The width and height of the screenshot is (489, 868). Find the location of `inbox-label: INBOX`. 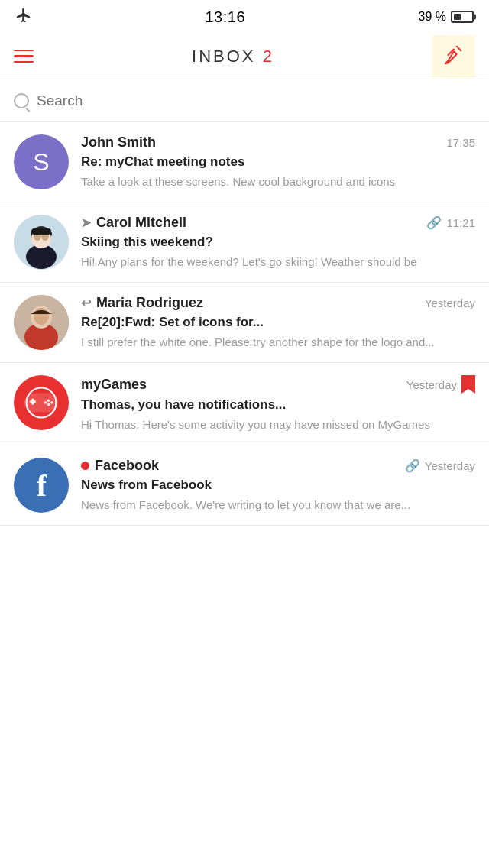

inbox-label: INBOX is located at coordinates (223, 57).